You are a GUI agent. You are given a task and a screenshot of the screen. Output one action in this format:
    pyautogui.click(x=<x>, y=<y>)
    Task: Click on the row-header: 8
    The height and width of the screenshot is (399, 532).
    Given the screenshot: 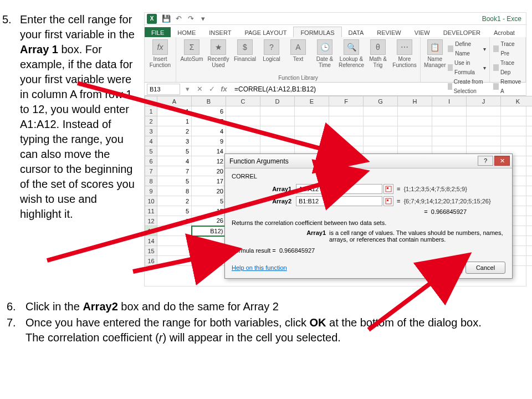 What is the action you would take?
    pyautogui.click(x=151, y=181)
    